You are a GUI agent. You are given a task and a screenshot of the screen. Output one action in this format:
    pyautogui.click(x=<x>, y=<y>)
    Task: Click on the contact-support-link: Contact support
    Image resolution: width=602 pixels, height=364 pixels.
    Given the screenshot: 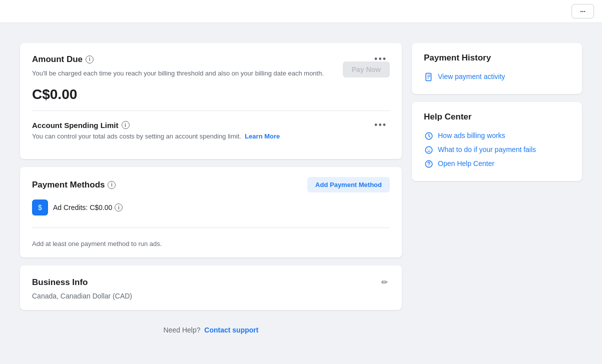 What is the action you would take?
    pyautogui.click(x=231, y=330)
    